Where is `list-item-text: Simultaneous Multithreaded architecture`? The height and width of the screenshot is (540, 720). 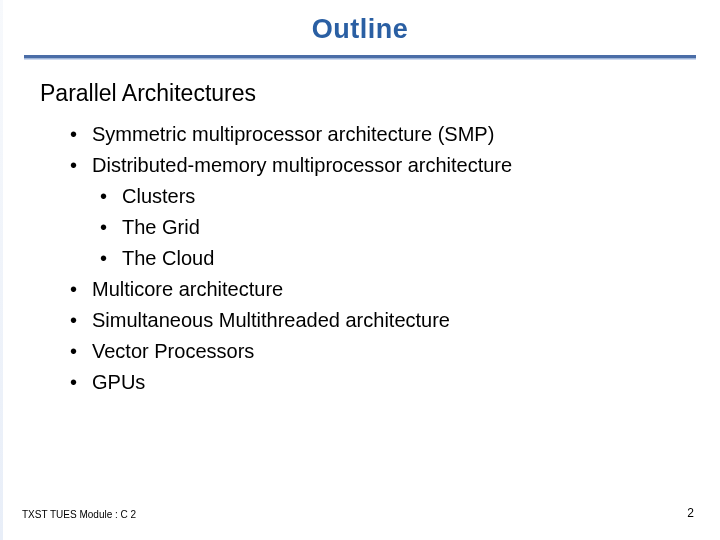 list-item-text: Simultaneous Multithreaded architecture is located at coordinates (271, 320).